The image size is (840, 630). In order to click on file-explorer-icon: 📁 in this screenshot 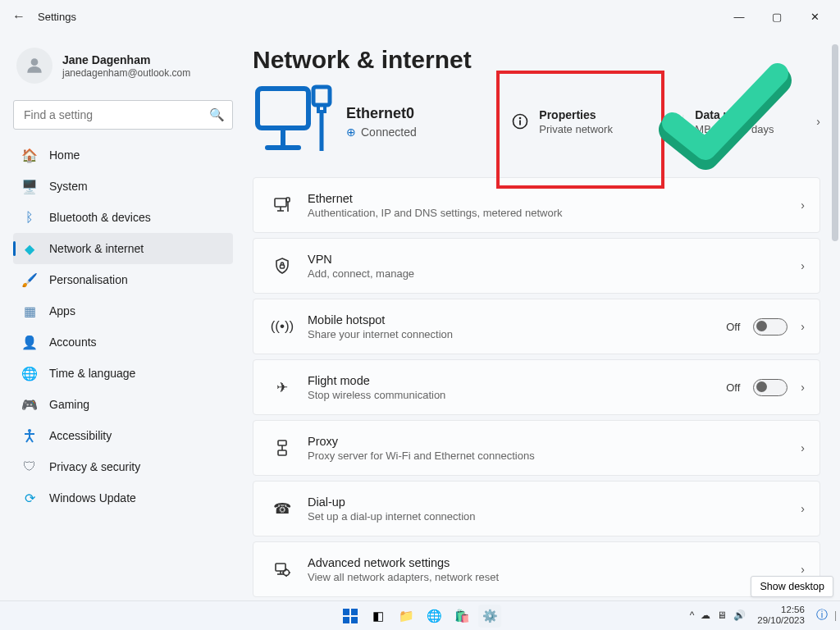, I will do `click(406, 616)`.